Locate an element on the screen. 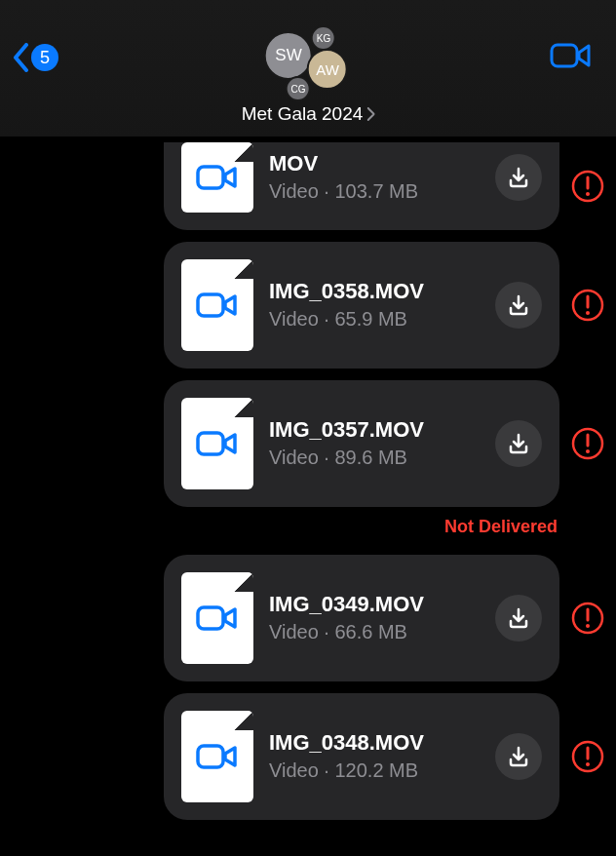 The height and width of the screenshot is (856, 616). file-name: IMG_0349.MOV is located at coordinates (374, 604).